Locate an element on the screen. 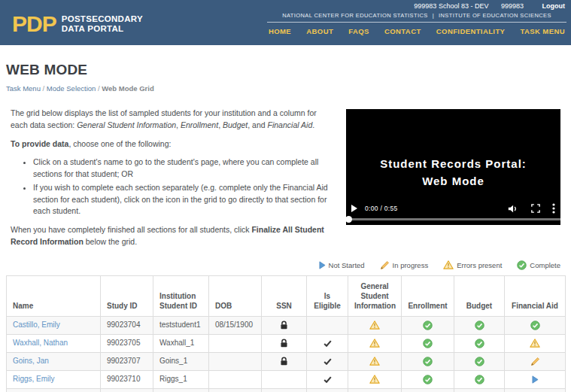 Image resolution: width=571 pixels, height=392 pixels. column-header-name: Name is located at coordinates (54, 296).